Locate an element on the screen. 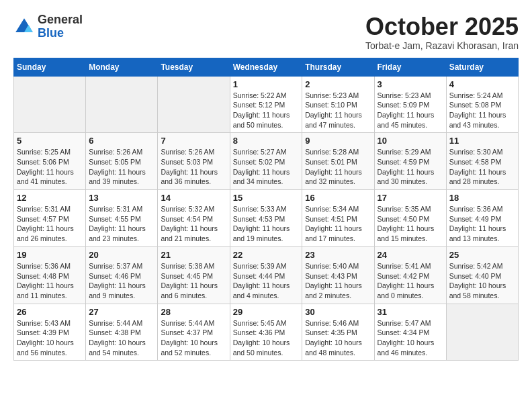 The height and width of the screenshot is (411, 532). day-number: 14 is located at coordinates (193, 197).